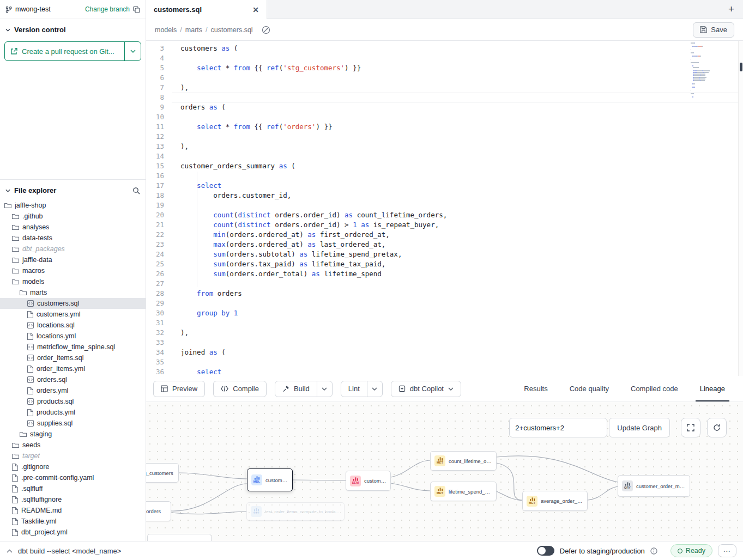 This screenshot has width=743, height=560. What do you see at coordinates (73, 249) in the screenshot?
I see `tree-item-dbt-packages: dbt_packages` at bounding box center [73, 249].